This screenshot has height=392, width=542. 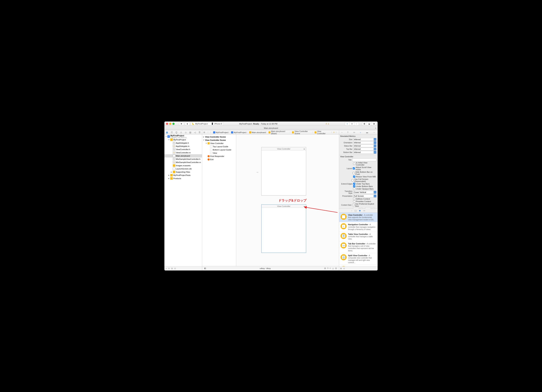 What do you see at coordinates (175, 268) in the screenshot?
I see `scm-icon: ⊙` at bounding box center [175, 268].